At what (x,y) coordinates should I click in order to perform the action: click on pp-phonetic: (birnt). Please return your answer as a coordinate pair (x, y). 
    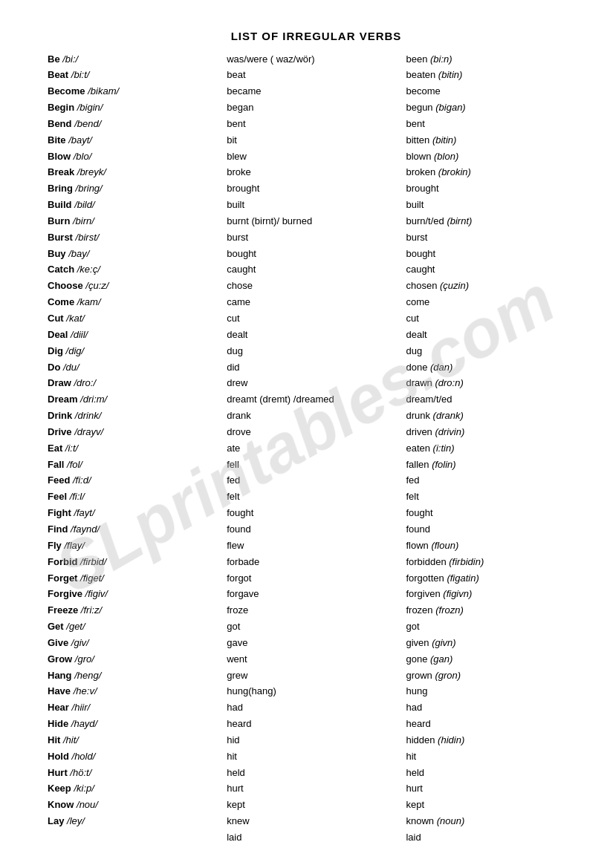
    Looking at the image, I should click on (459, 221).